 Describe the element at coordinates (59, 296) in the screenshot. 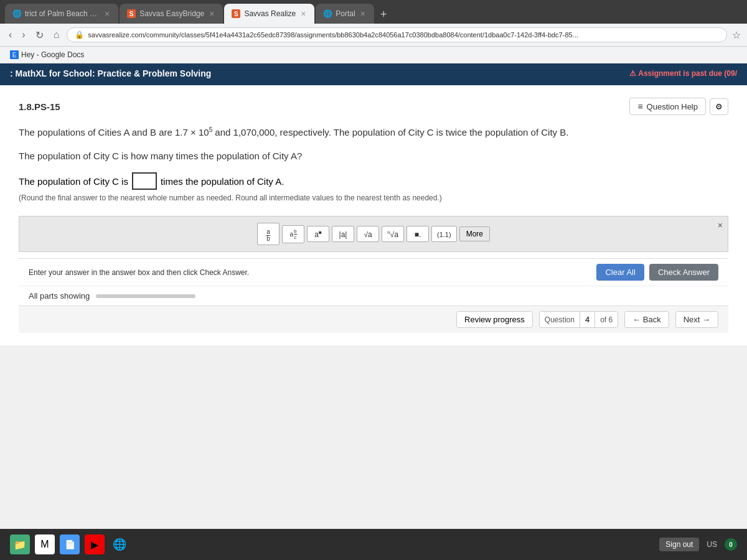

I see `all-parts-label: All parts showing` at that location.